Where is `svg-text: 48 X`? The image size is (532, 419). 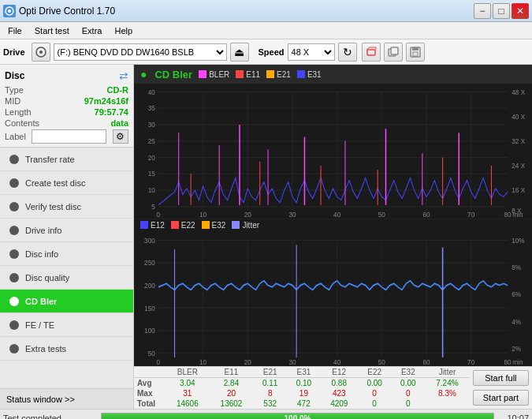 svg-text: 48 X is located at coordinates (519, 92).